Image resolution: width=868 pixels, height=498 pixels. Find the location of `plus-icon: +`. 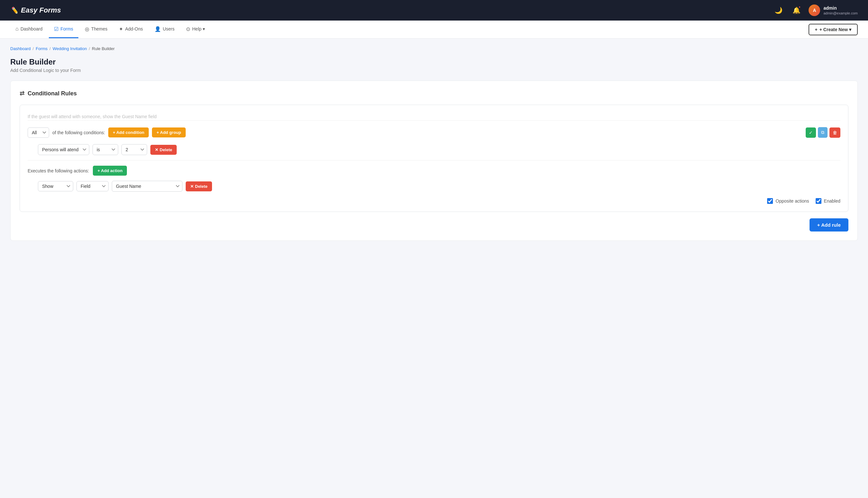

plus-icon: + is located at coordinates (816, 29).